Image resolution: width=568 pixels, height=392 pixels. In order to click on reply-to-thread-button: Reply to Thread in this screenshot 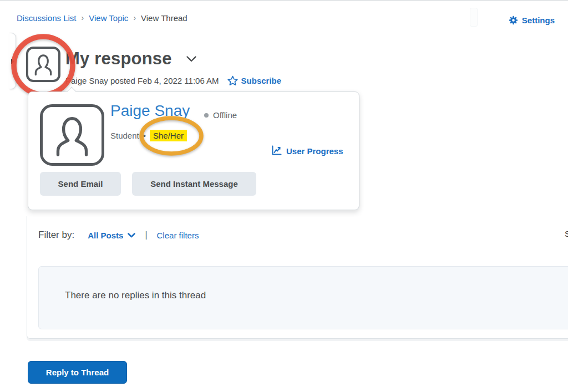, I will do `click(78, 373)`.